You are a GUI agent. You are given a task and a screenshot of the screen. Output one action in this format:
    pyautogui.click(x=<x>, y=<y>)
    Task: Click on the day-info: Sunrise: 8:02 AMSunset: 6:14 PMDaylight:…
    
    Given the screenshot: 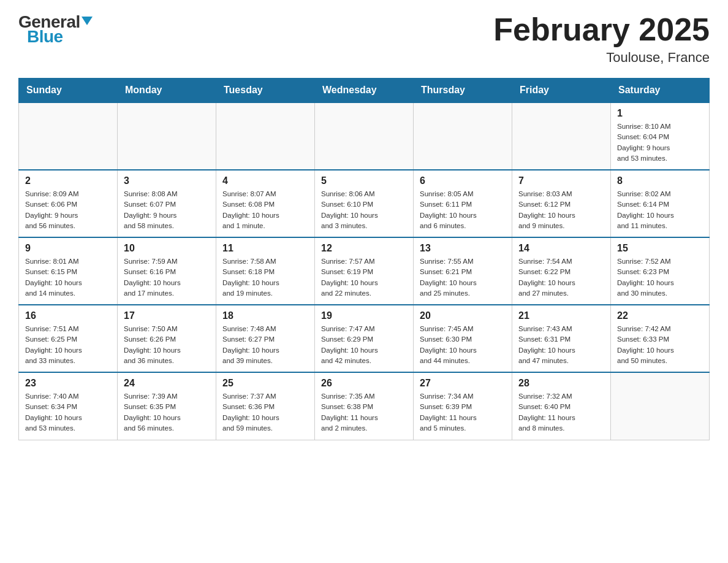 What is the action you would take?
    pyautogui.click(x=660, y=210)
    